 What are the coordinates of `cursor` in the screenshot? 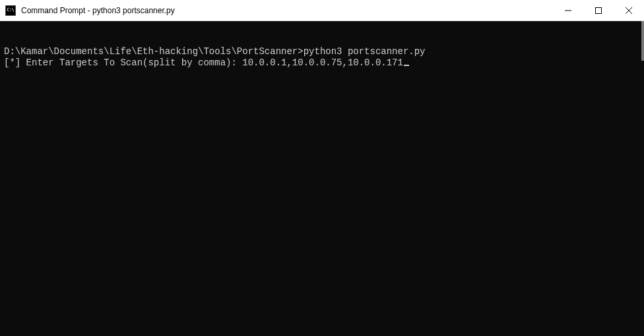 It's located at (406, 65).